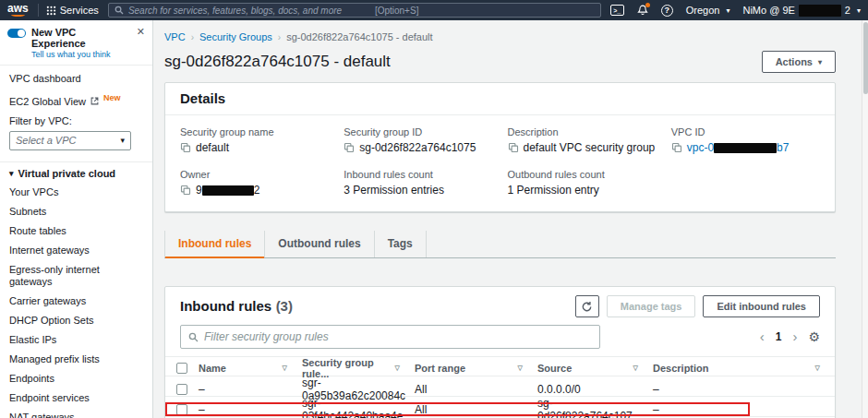 This screenshot has width=868, height=418. Describe the element at coordinates (76, 378) in the screenshot. I see `sidebar-item-endpoints: Endpoints` at that location.